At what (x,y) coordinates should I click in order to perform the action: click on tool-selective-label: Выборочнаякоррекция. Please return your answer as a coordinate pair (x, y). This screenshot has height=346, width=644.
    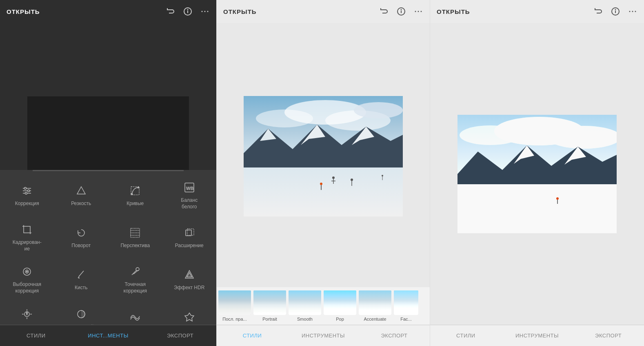
    Looking at the image, I should click on (27, 288).